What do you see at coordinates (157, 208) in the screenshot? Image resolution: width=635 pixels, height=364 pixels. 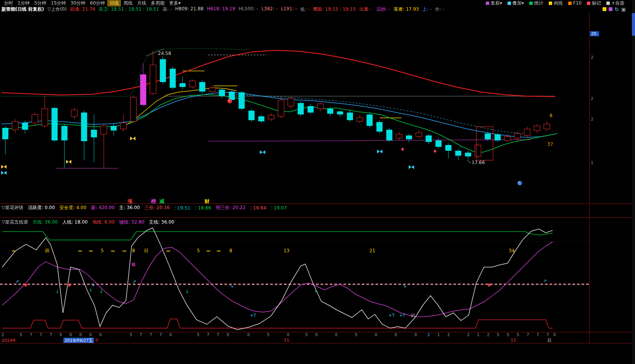 I see `rating_row-field-5: 三价: 20.16` at bounding box center [157, 208].